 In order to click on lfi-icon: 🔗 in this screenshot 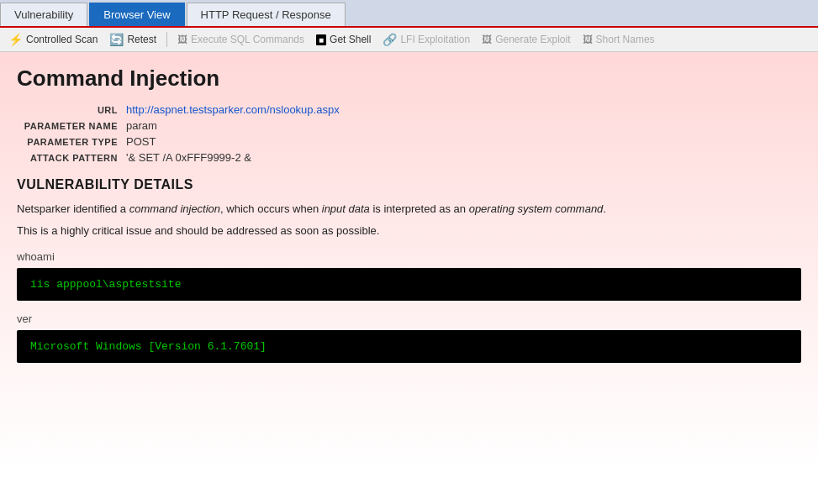, I will do `click(390, 39)`.